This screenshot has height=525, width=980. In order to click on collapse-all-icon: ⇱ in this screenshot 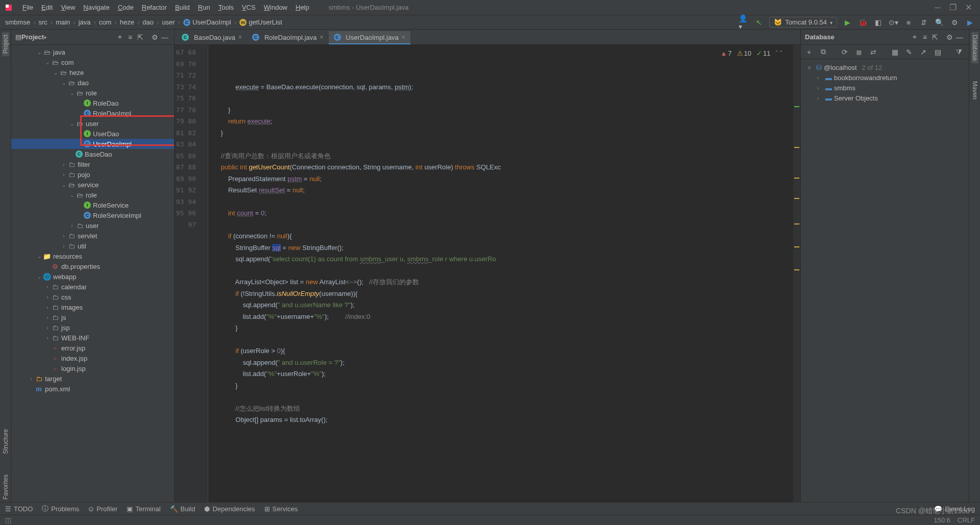, I will do `click(140, 37)`.